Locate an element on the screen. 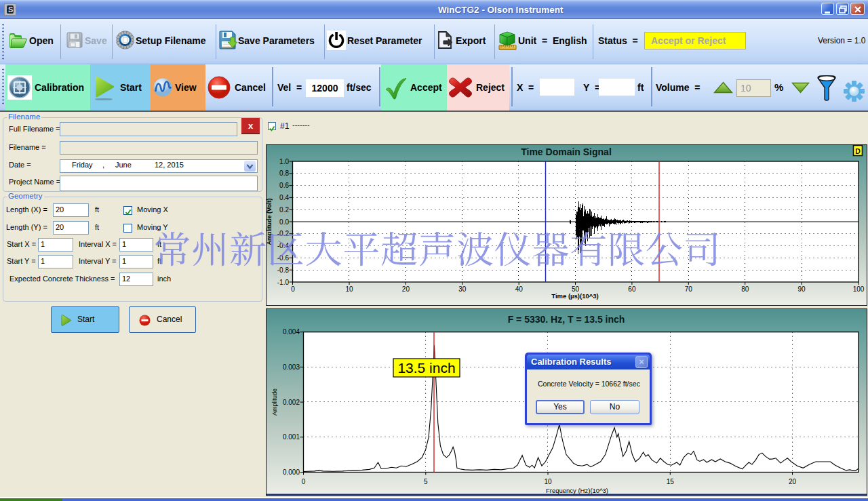 This screenshot has width=868, height=501. svg-text: 0.002 is located at coordinates (292, 403).